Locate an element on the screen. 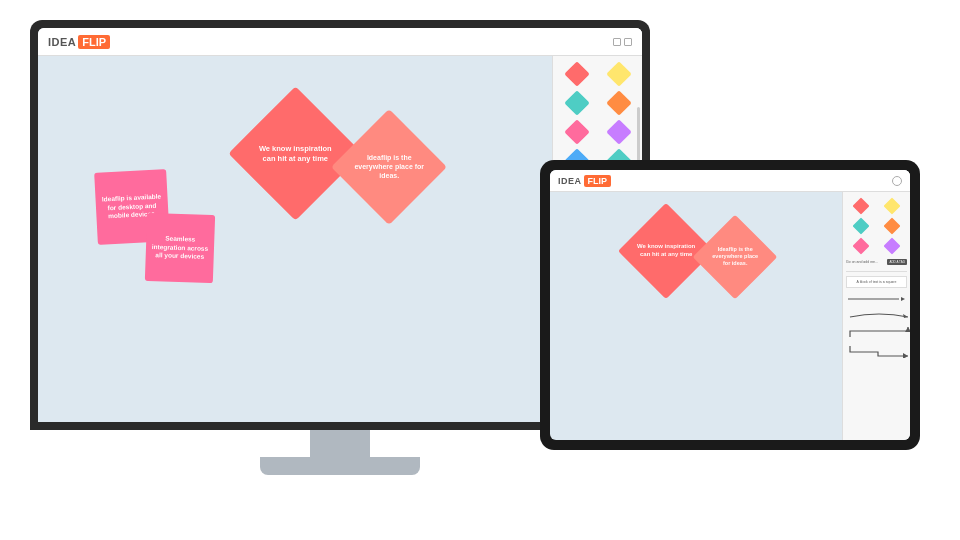  tablet-note-2-text: Ideaflip is the everywhere place for ide… is located at coordinates (735, 256).